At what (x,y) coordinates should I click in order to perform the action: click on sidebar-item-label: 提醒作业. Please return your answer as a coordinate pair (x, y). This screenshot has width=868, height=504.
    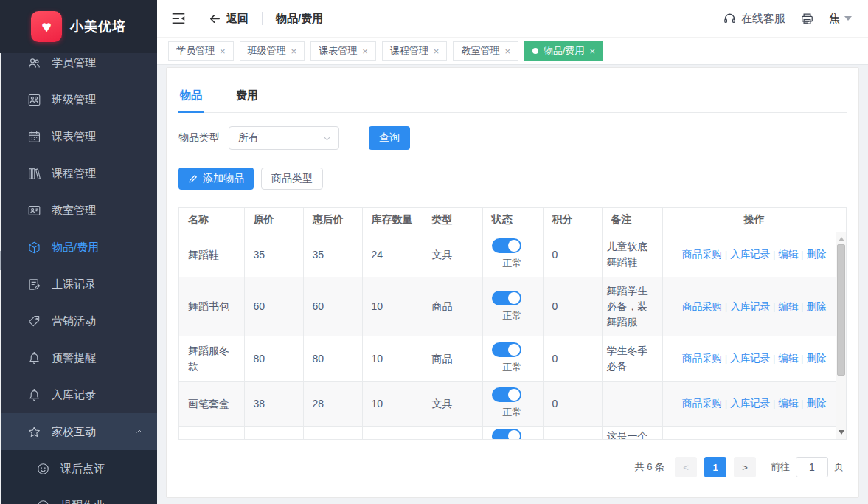
    Looking at the image, I should click on (83, 502).